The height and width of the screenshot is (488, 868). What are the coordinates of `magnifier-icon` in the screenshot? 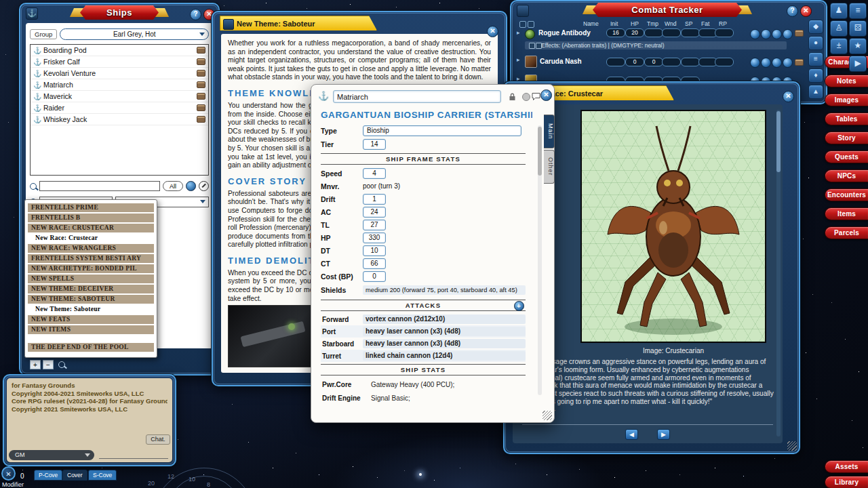 It's located at (62, 365).